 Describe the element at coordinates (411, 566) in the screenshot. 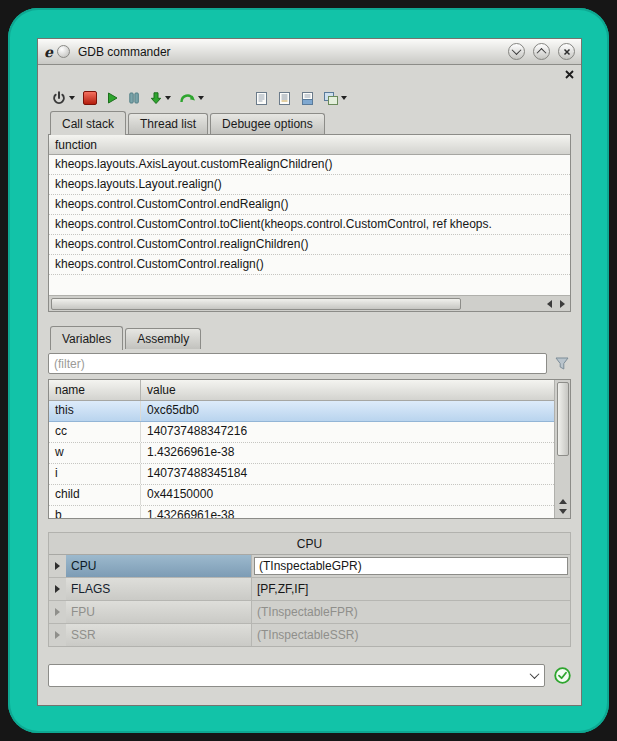

I see `cpu-register-value: (TInspectableGPR)` at that location.